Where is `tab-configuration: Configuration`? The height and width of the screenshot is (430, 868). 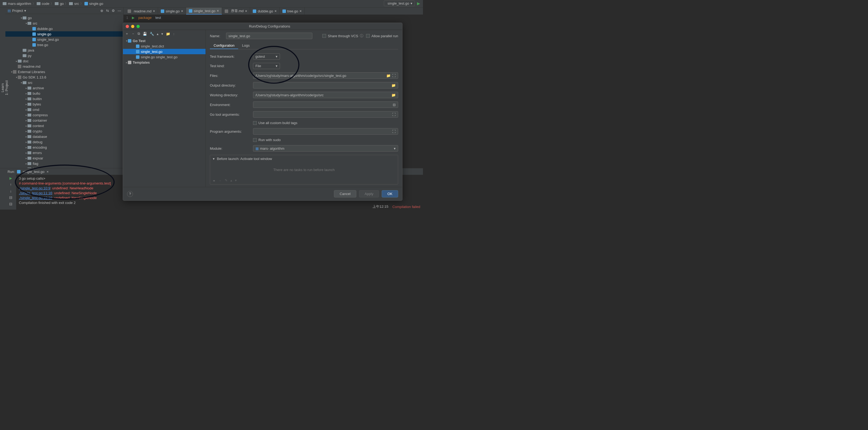
tab-configuration: Configuration is located at coordinates (224, 46).